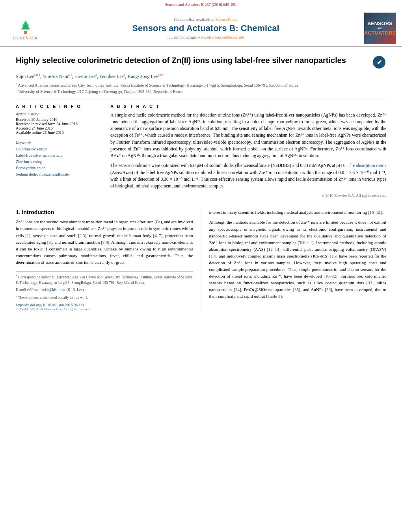 The width and height of the screenshot is (402, 532). I want to click on elsevier-logo: ELSEVIER, so click(26, 28).